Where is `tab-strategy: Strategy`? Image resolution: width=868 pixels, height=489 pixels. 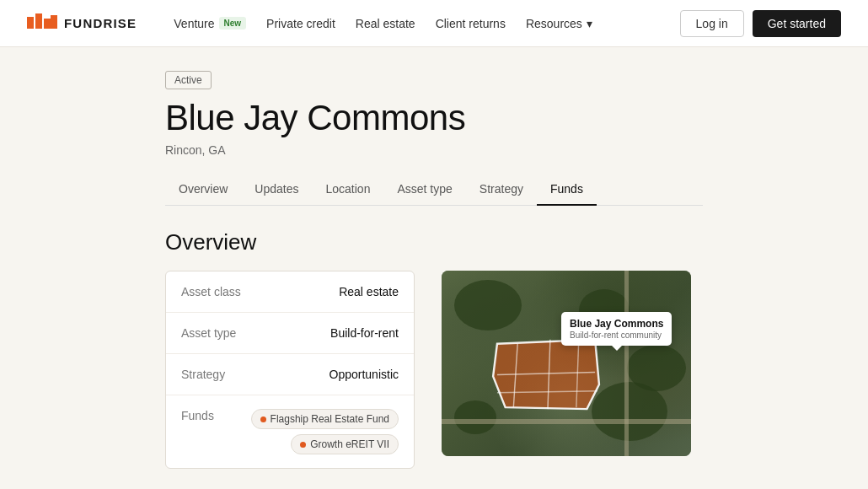
tab-strategy: Strategy is located at coordinates (501, 190).